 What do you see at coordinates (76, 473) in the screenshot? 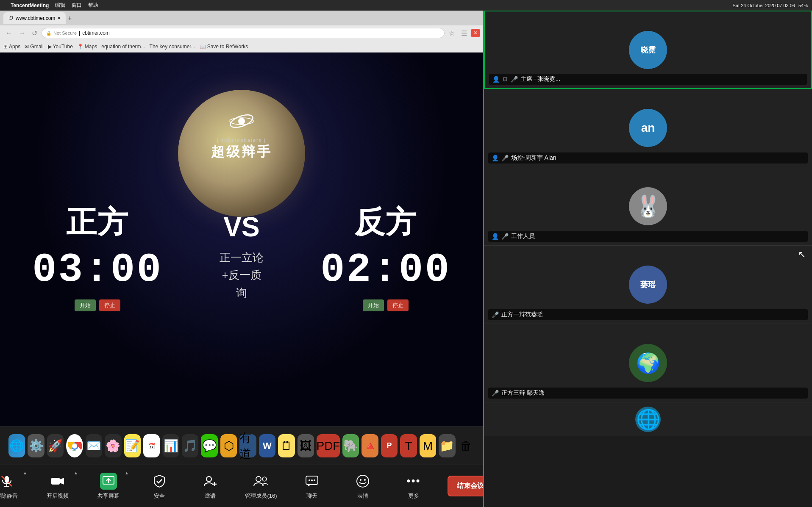
I see `video-arrow-icon: ▲` at bounding box center [76, 473].